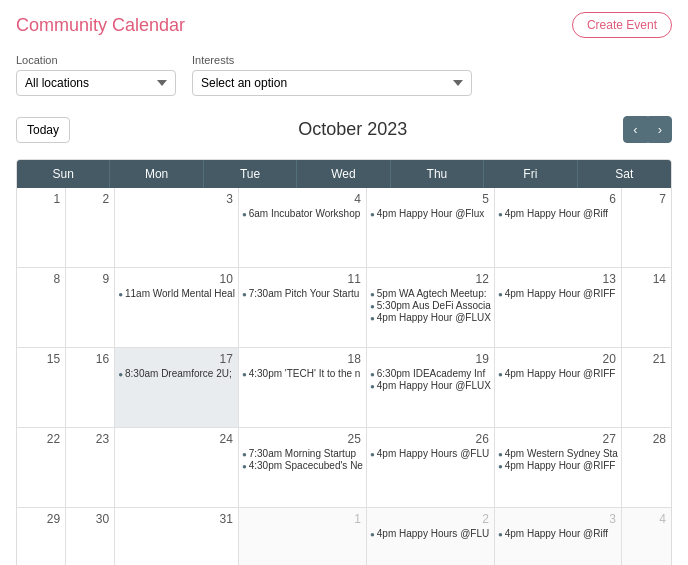 Image resolution: width=688 pixels, height=565 pixels. I want to click on day-number: 14, so click(646, 279).